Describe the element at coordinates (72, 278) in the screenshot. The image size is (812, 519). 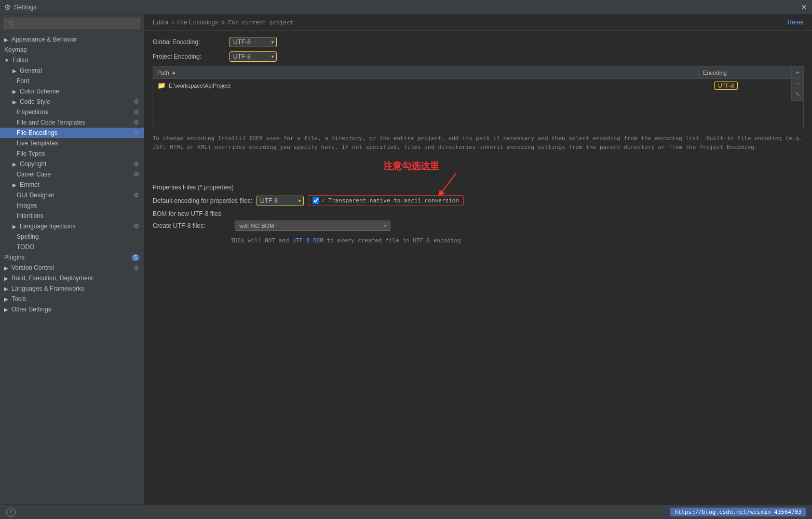
I see `sidebar-item-build-execution: ▶ Build, Execution, Deployment` at that location.